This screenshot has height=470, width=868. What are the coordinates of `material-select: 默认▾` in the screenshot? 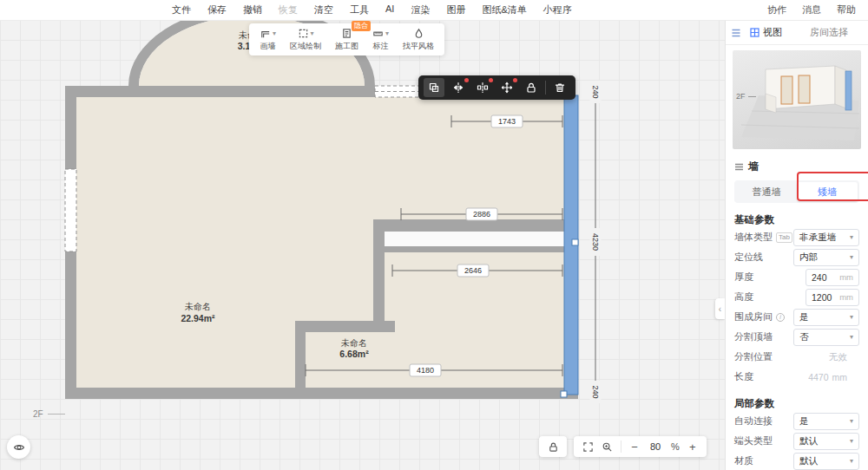 It's located at (826, 461).